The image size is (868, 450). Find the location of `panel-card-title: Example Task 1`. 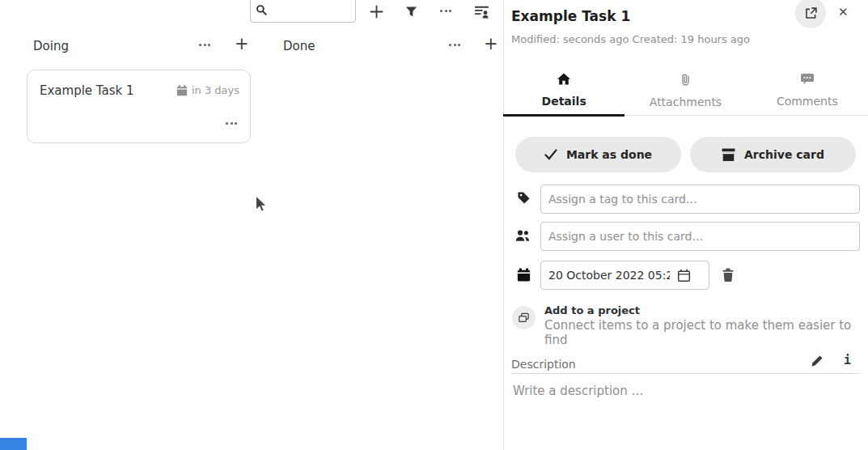

panel-card-title: Example Task 1 is located at coordinates (571, 16).